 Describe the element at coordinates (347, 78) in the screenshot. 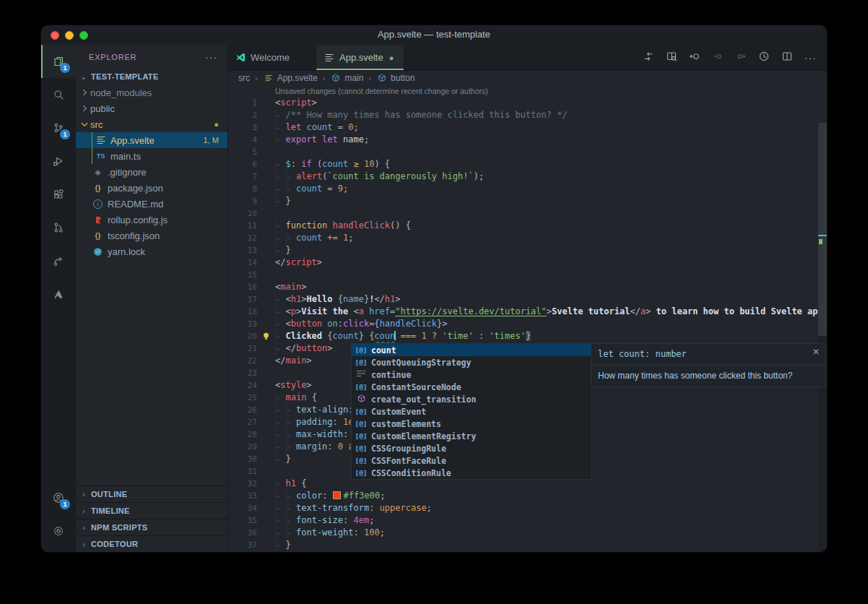

I see `breadcrumb-item-main: main` at that location.